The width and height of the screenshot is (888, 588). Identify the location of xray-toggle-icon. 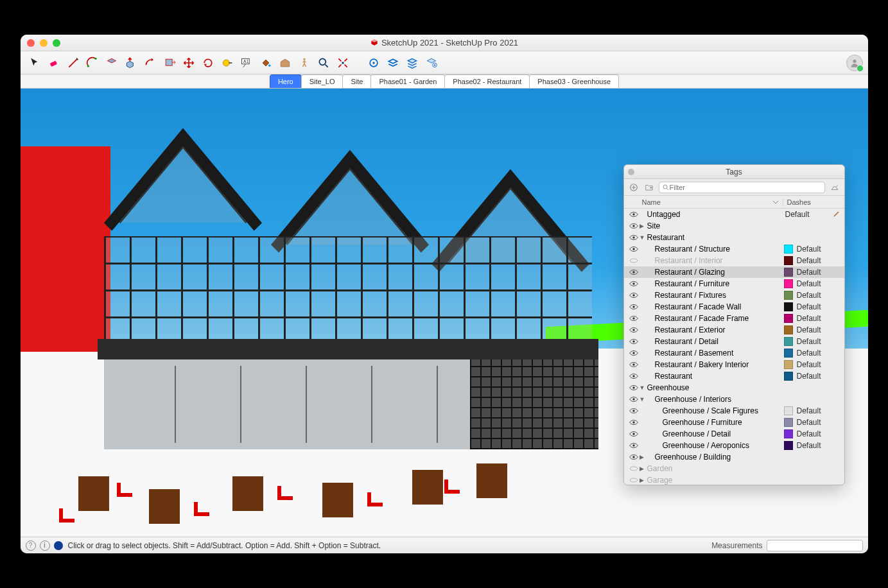
(431, 63).